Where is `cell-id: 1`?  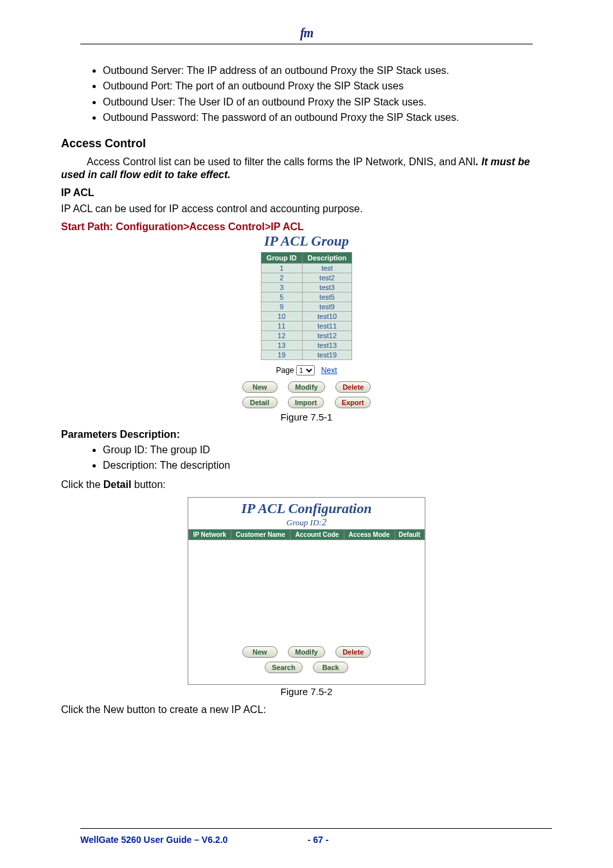 cell-id: 1 is located at coordinates (281, 267).